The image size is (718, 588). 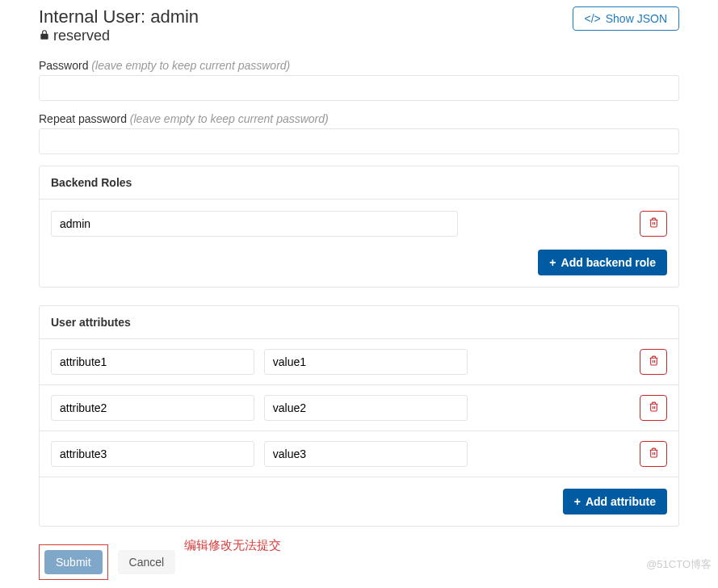 I want to click on backend-role-input, so click(x=254, y=224).